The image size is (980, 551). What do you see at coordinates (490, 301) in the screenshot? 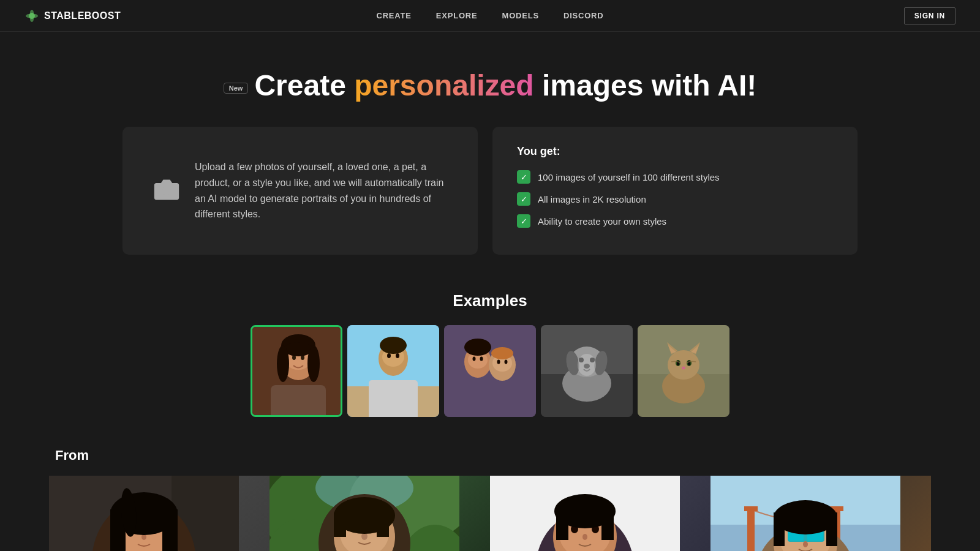
I see `examples-title: Examples` at bounding box center [490, 301].